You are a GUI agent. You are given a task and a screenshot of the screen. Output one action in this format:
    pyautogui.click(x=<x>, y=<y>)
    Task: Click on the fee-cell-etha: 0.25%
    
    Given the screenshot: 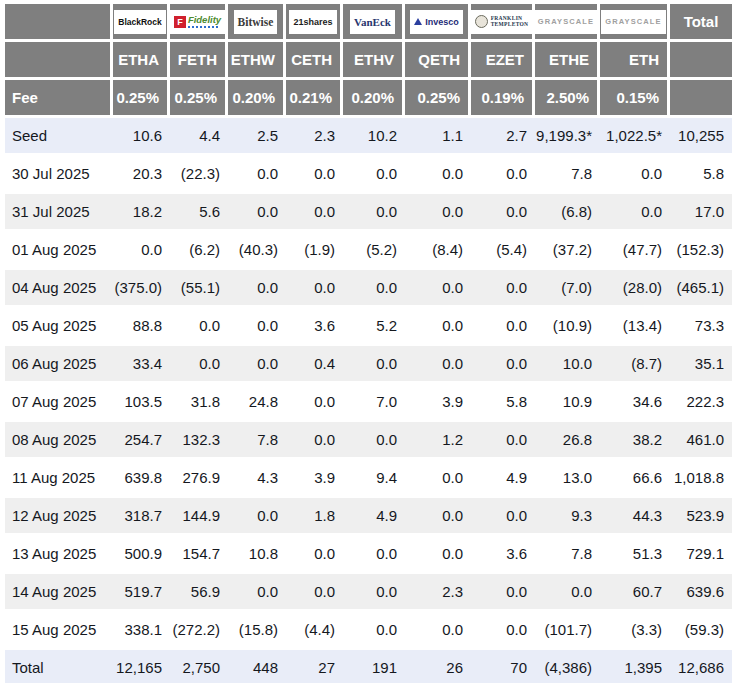 What is the action you would take?
    pyautogui.click(x=142, y=99)
    